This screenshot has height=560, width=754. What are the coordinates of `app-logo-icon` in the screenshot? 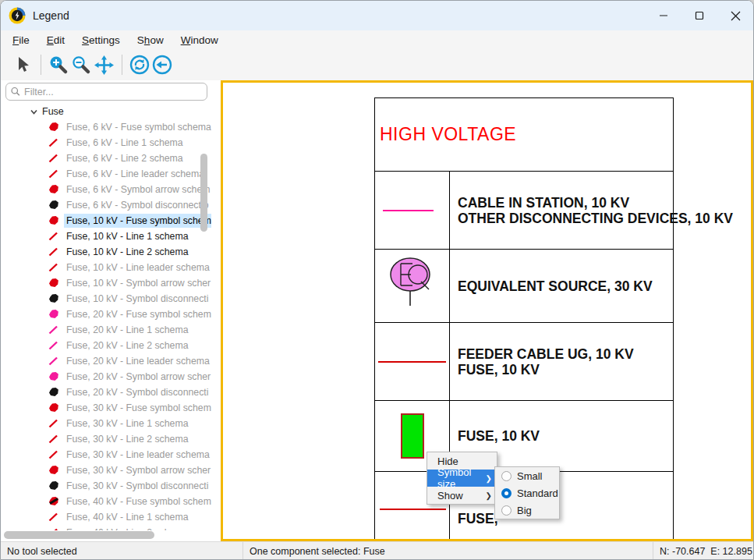 It's located at (17, 16).